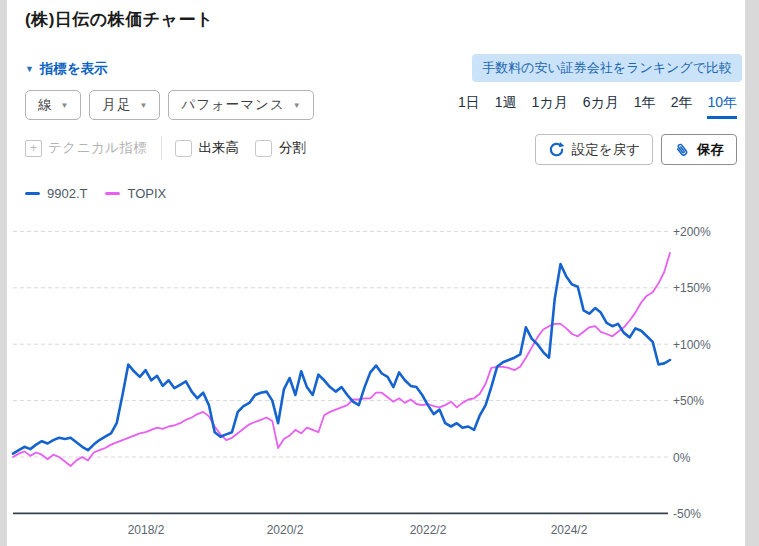 The height and width of the screenshot is (546, 759). I want to click on reset-settings-button: 設定を戻す, so click(594, 150).